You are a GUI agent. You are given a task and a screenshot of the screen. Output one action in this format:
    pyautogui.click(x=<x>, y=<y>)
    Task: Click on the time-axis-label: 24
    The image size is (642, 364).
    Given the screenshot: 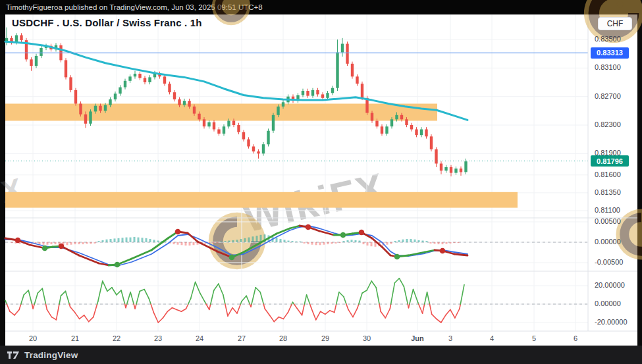 What is the action you would take?
    pyautogui.click(x=200, y=338)
    